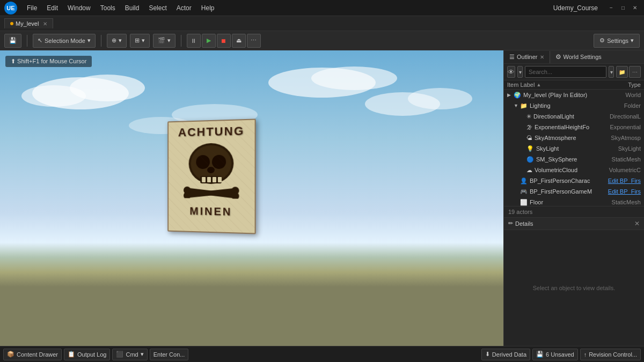 Image resolution: width=644 pixels, height=362 pixels. Describe the element at coordinates (120, 8) in the screenshot. I see `menu-bar: File Edit Window Tools Build Select Acto…` at that location.